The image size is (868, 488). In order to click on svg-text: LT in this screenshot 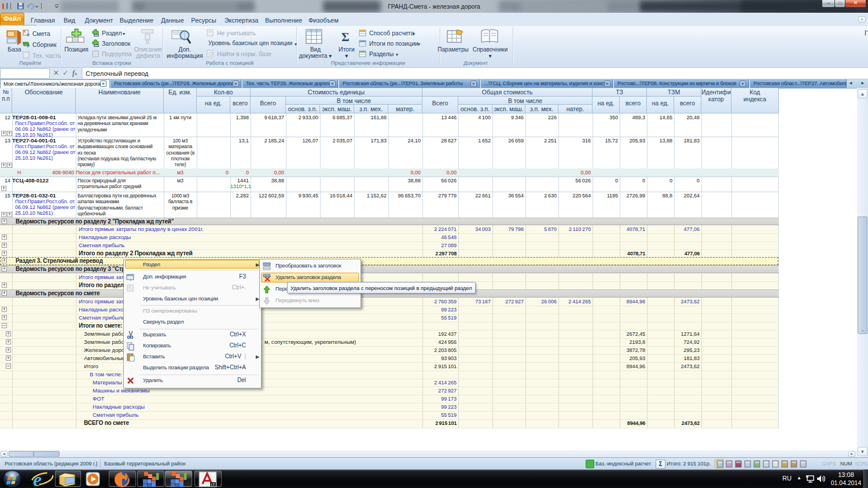, I will do `click(213, 485)`.